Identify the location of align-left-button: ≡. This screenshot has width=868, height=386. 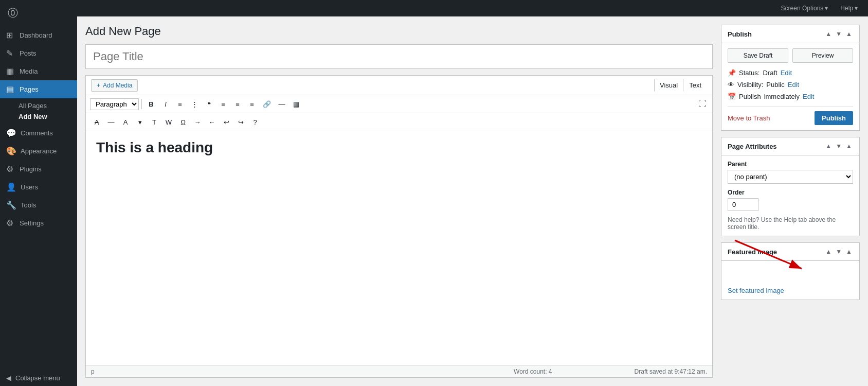
(223, 104).